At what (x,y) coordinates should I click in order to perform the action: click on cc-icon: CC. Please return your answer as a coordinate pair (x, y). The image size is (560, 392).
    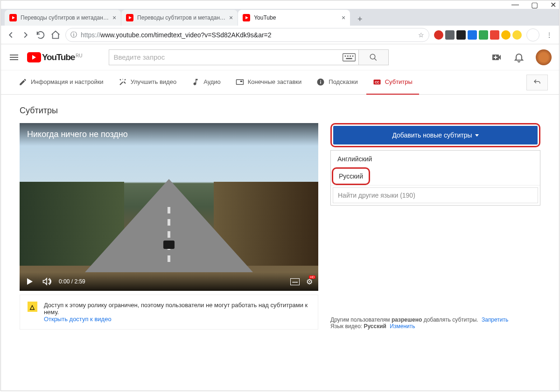
    Looking at the image, I should click on (377, 82).